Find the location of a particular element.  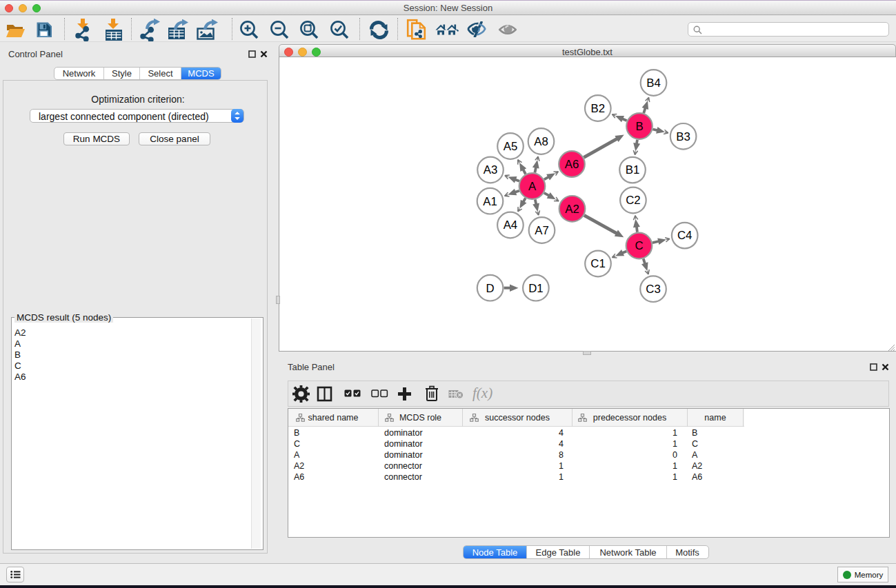

svg-text: B3 is located at coordinates (683, 136).